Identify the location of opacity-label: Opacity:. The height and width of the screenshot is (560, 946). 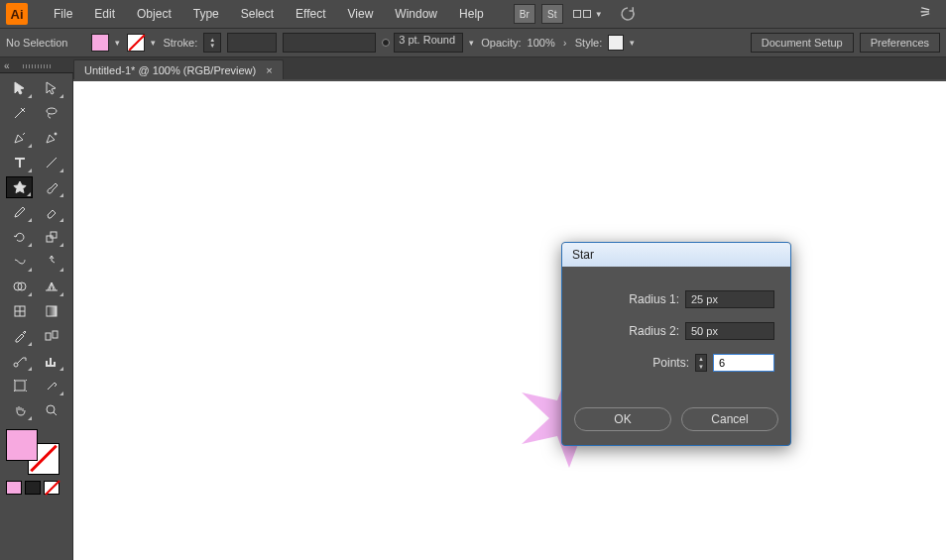
(501, 43).